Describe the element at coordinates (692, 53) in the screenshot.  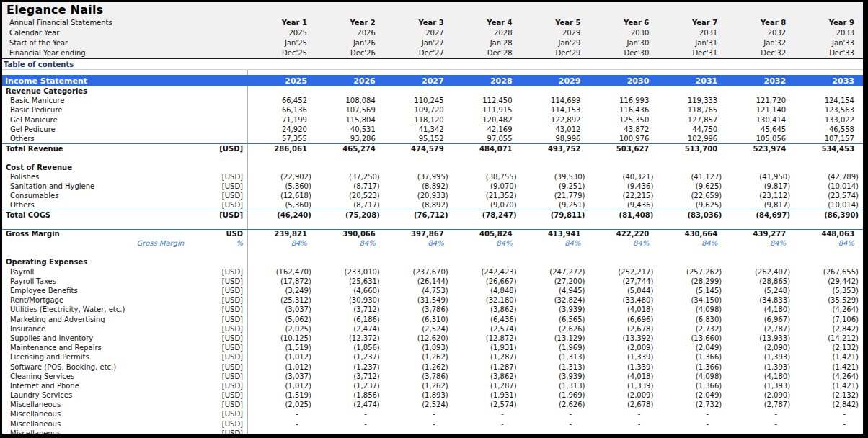
I see `year-header-cell: Dec'31` at that location.